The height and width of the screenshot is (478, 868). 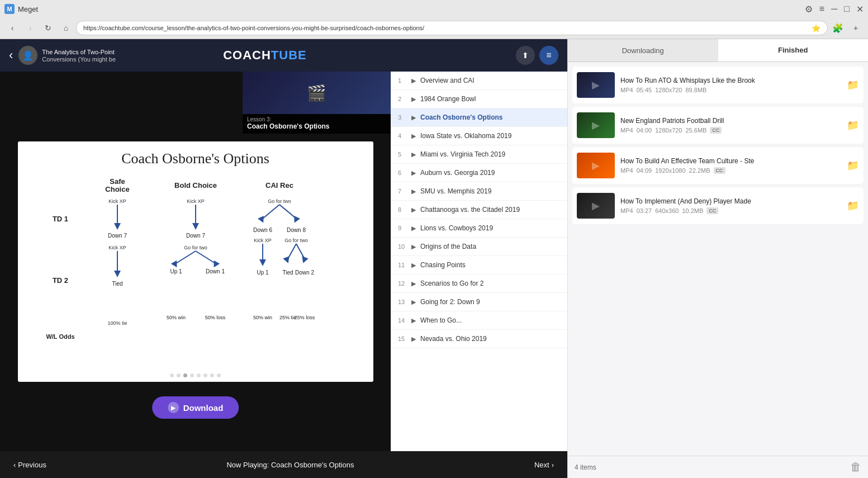 I want to click on lesson-number: 10, so click(x=402, y=247).